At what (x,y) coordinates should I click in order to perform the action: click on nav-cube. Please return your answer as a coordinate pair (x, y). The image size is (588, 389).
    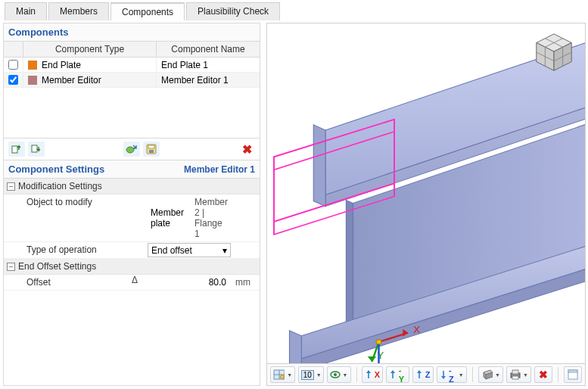
    Looking at the image, I should click on (554, 53).